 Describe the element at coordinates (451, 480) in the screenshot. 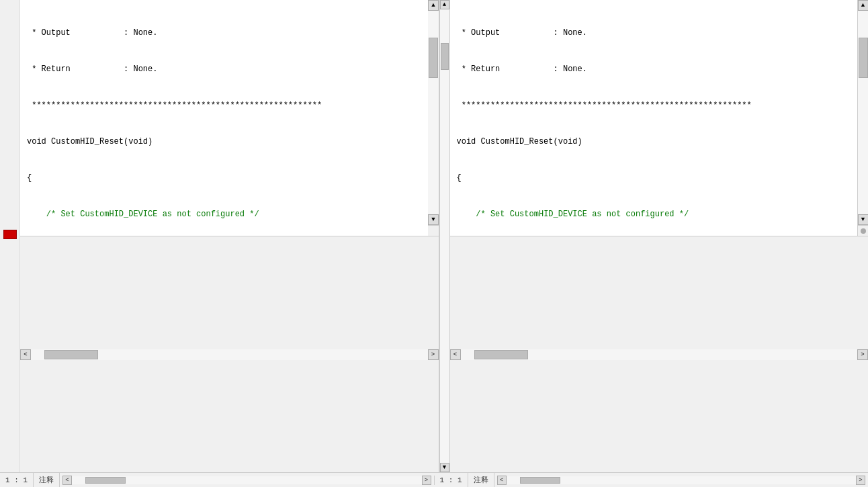

I see `right-pos-text: 1` at that location.